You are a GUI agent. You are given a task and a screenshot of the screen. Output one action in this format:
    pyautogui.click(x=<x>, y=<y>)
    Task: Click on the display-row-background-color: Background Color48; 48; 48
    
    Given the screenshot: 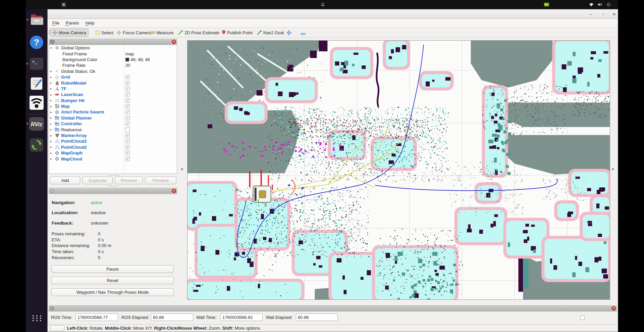 What is the action you would take?
    pyautogui.click(x=113, y=60)
    